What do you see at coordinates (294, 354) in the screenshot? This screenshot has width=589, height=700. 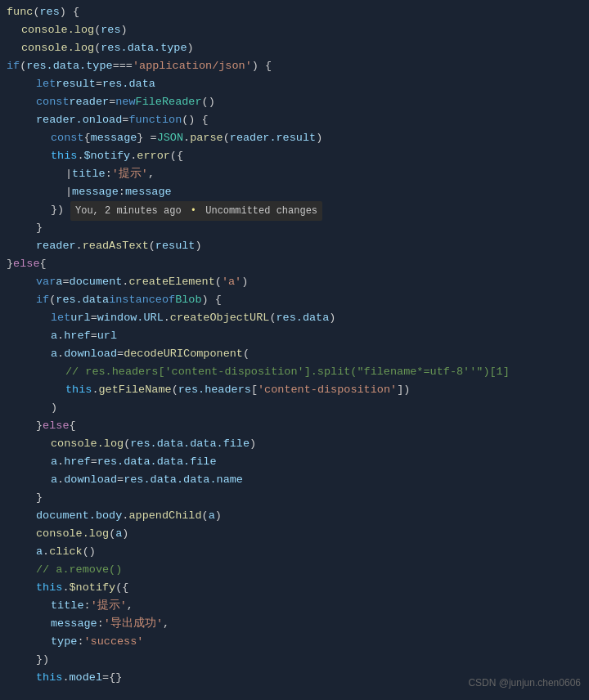 I see `code-line: a.download = decodeURIComponent(` at bounding box center [294, 354].